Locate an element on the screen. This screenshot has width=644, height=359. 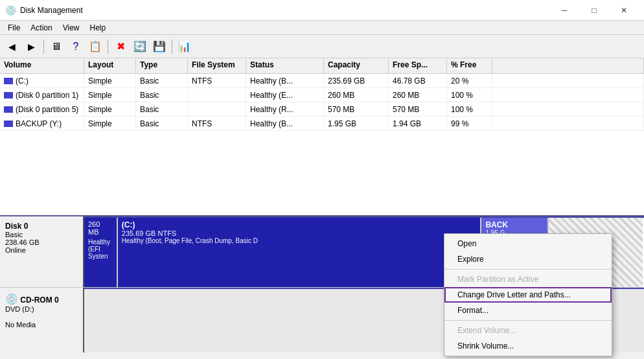
ctx-item-extend-volume: Extend Volume... is located at coordinates (528, 330).